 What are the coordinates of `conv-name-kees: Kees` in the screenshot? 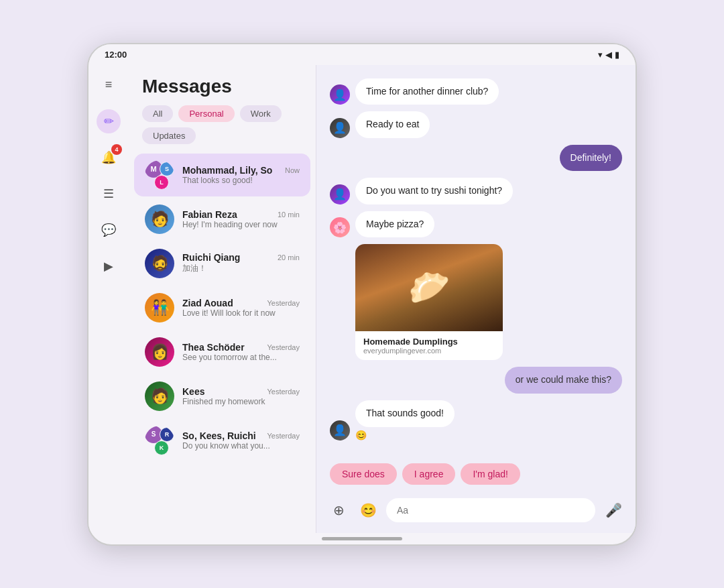 It's located at (193, 392).